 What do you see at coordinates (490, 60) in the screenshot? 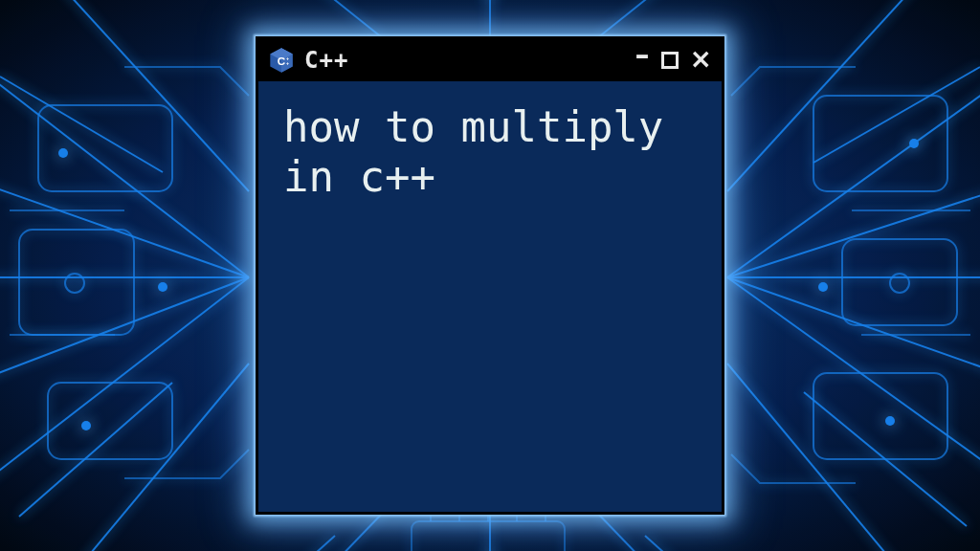
I see `titlebar: C + + C++ – ×` at bounding box center [490, 60].